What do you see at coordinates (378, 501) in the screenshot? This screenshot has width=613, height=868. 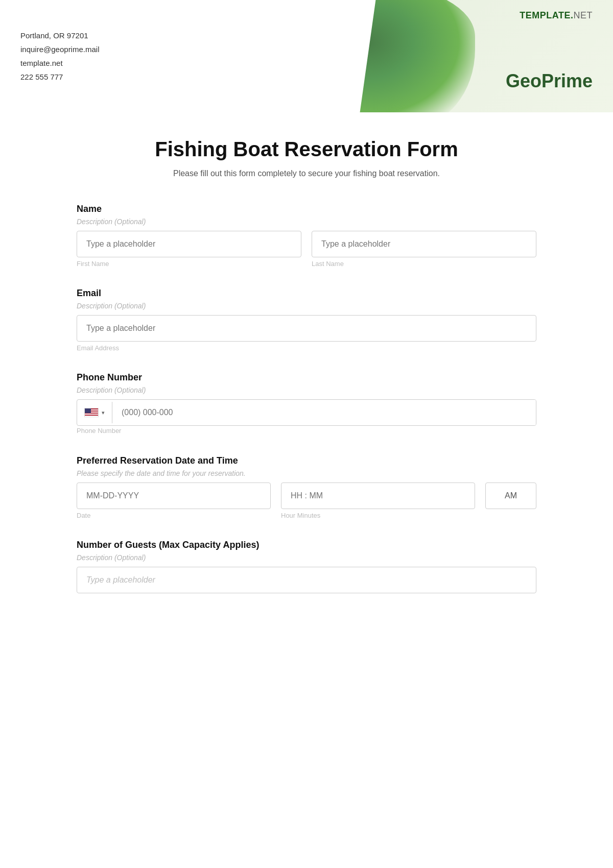 I see `time-col: Hour Minutes` at bounding box center [378, 501].